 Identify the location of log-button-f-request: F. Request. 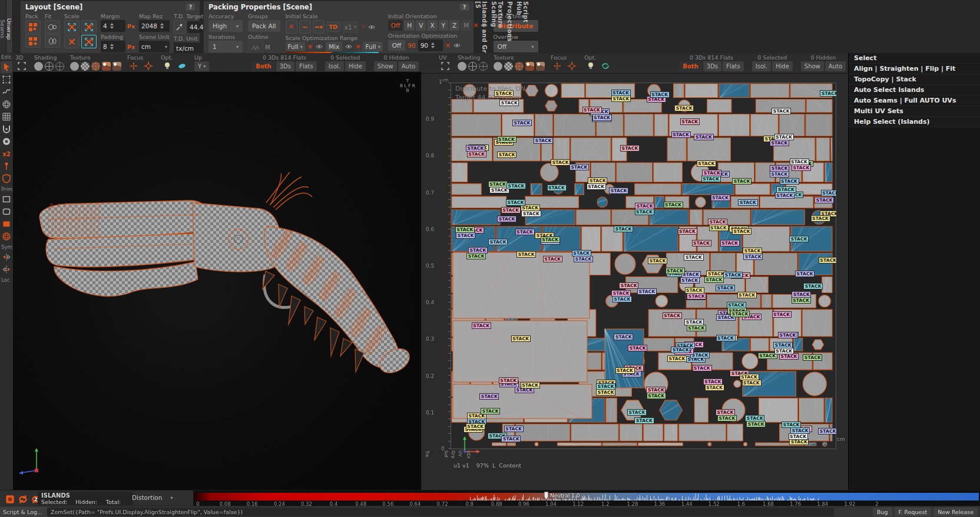
(913, 512).